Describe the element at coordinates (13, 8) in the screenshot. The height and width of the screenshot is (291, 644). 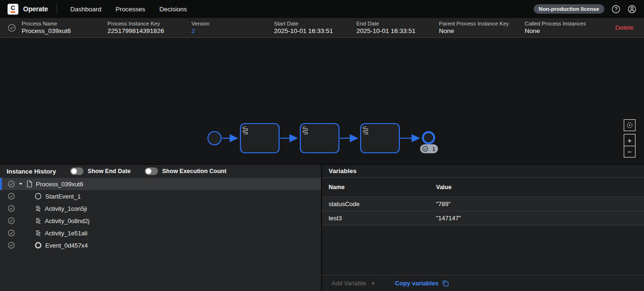
I see `logo-letter: C` at that location.